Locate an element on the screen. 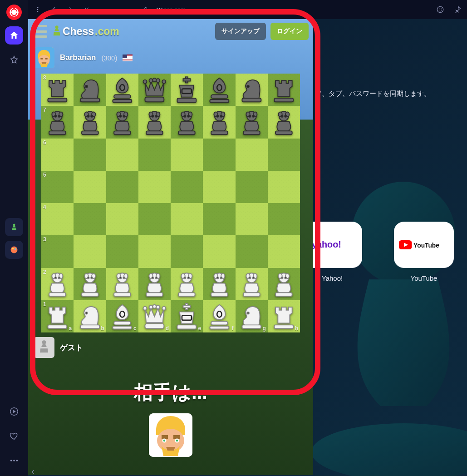 The width and height of the screenshot is (467, 476). square-c5 is located at coordinates (123, 187).